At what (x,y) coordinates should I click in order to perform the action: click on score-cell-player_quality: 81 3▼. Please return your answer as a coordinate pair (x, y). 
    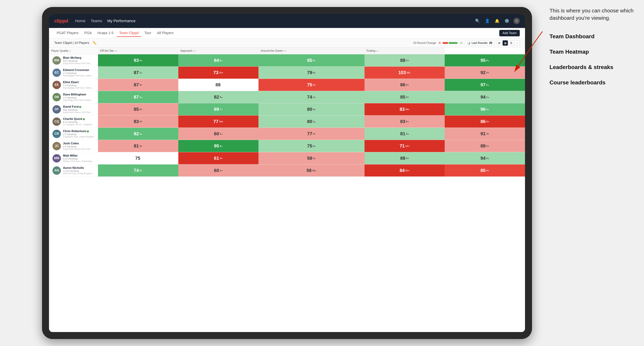
    Looking at the image, I should click on (138, 146).